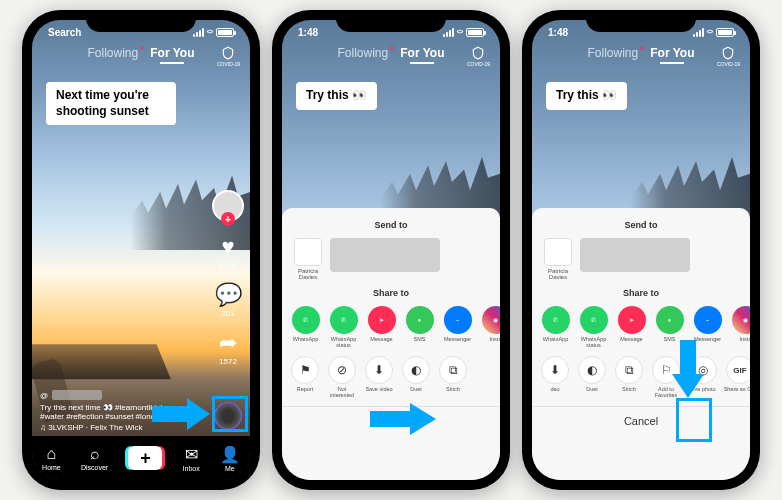  I want to click on share-sms: ●SMS, so click(420, 327).